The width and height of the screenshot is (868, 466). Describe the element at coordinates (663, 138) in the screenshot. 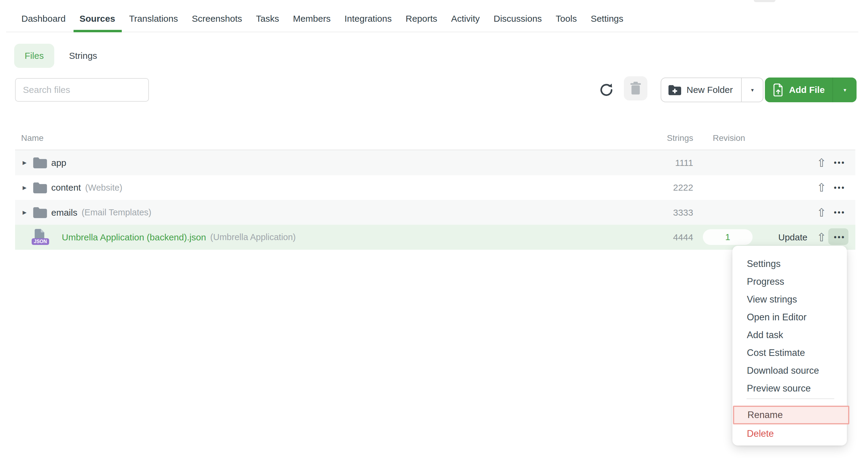

I see `column-header-strings: Strings` at that location.